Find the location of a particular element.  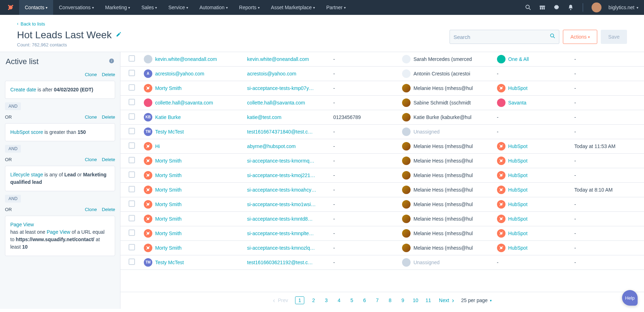

contact-name-link: collette.hall@savanta.com is located at coordinates (184, 103).